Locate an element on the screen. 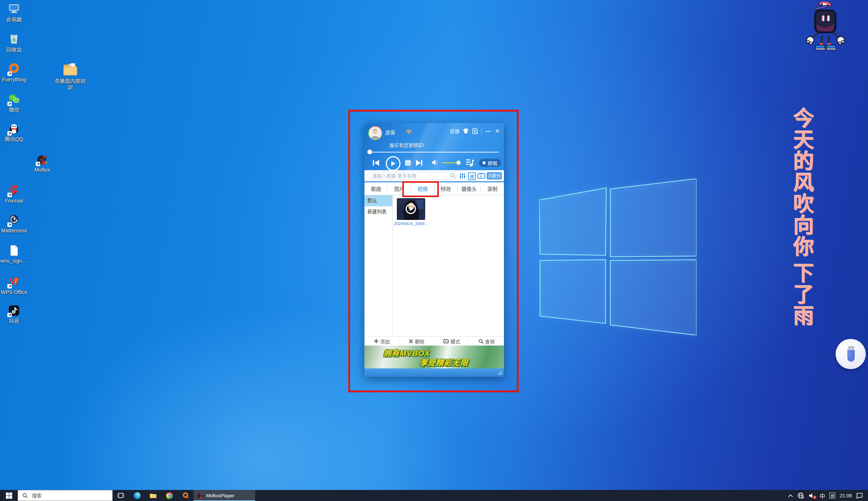 The width and height of the screenshot is (868, 501). tab-effects: 特效 is located at coordinates (446, 189).